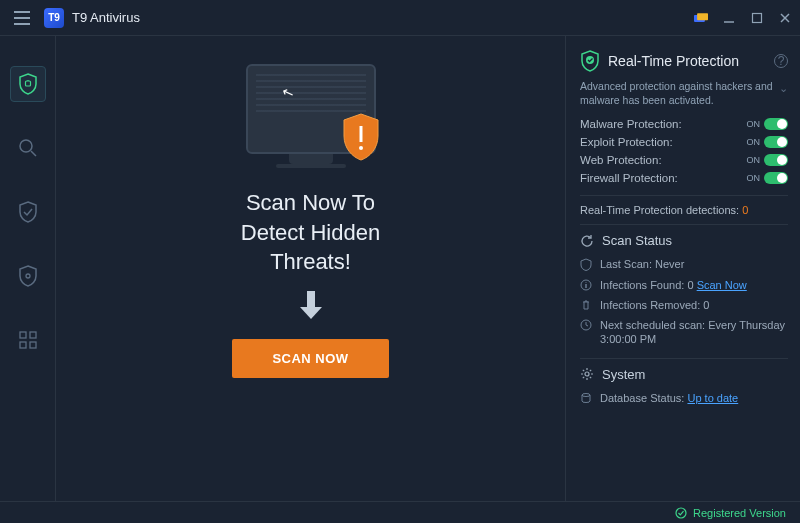  I want to click on toggle-firewall: Firewall Protection: ON, so click(684, 178).